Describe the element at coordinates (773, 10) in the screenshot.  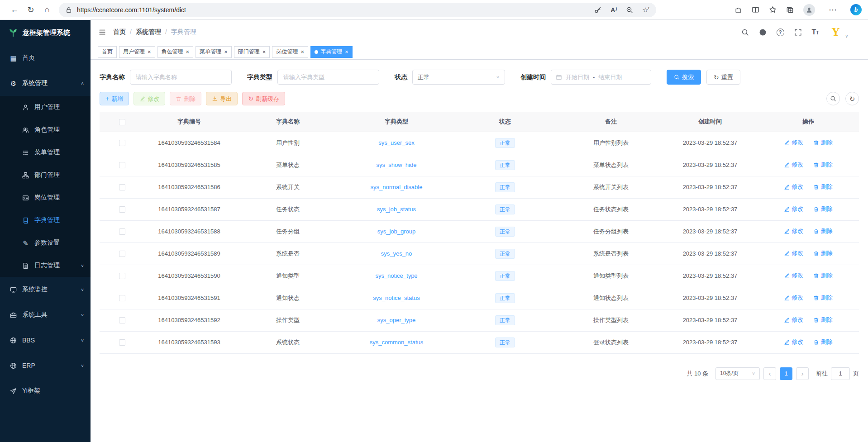
I see `favorites-icon` at that location.